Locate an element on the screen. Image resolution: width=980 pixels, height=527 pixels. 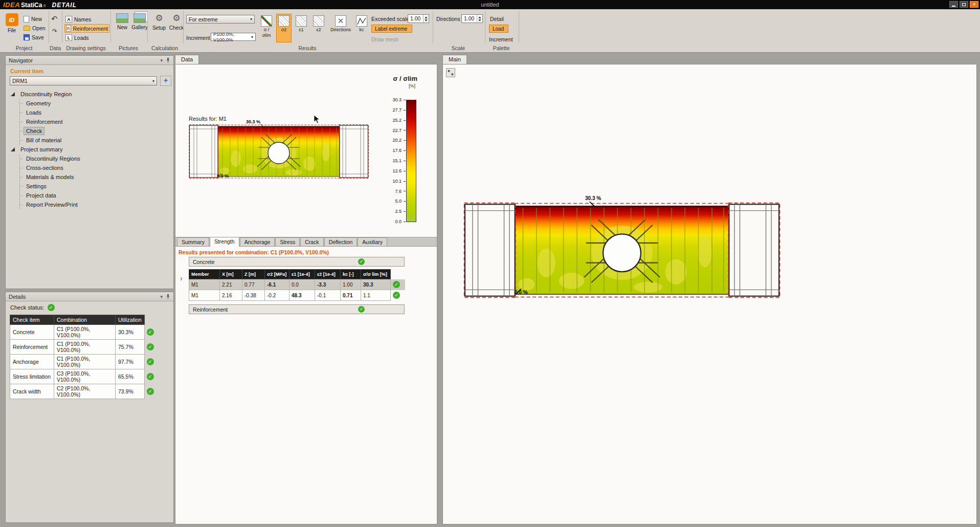
ribbon: ID File New Open Save ↶ ↷ A Names R Rein… is located at coordinates (490, 31).